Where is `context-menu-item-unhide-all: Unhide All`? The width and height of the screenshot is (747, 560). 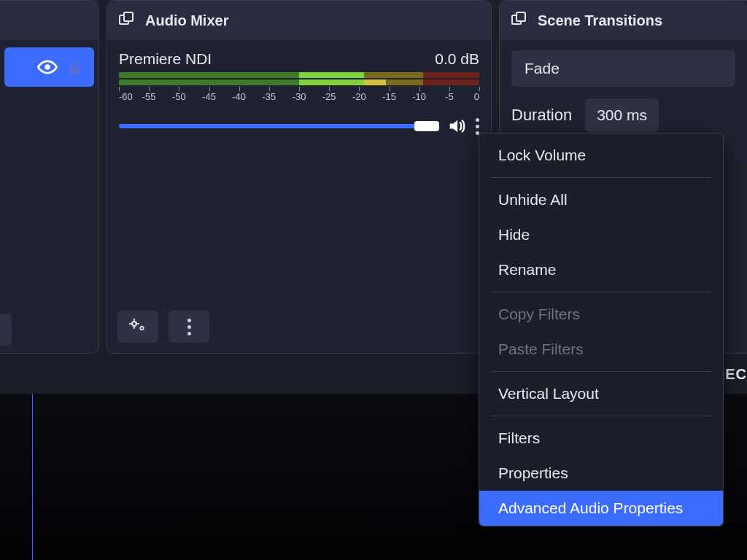 context-menu-item-unhide-all: Unhide All is located at coordinates (601, 200).